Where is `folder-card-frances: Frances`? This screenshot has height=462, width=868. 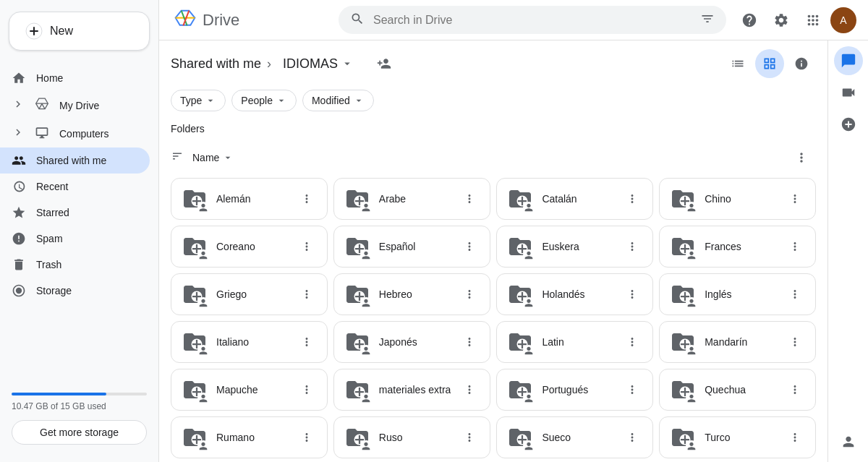 folder-card-frances: Frances is located at coordinates (738, 247).